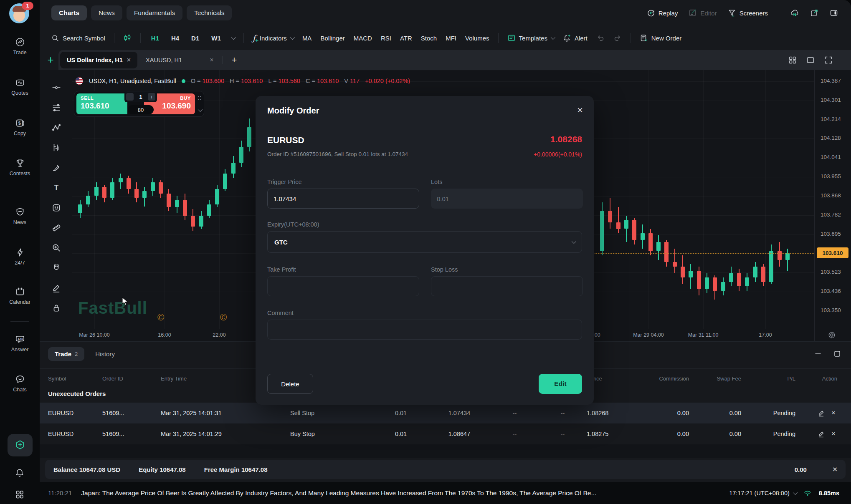 This screenshot has height=504, width=851. Describe the element at coordinates (107, 13) in the screenshot. I see `nav-tab-news: News` at that location.